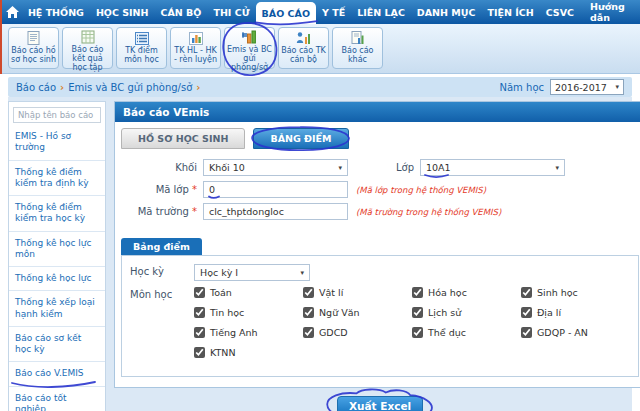 This screenshot has height=411, width=640. I want to click on notebook-icon, so click(88, 37).